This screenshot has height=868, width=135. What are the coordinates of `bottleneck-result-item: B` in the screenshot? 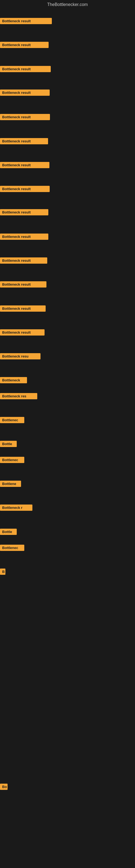 It's located at (3, 571).